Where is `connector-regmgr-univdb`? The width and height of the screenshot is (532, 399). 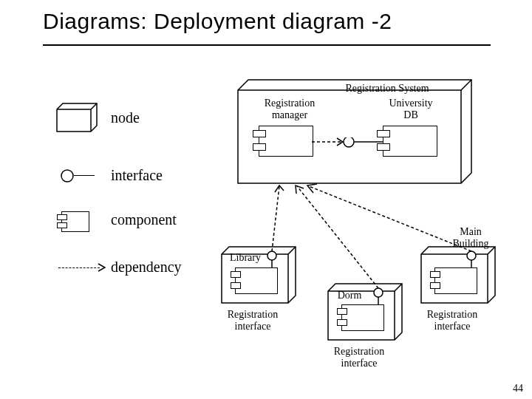 connector-regmgr-univdb is located at coordinates (349, 143).